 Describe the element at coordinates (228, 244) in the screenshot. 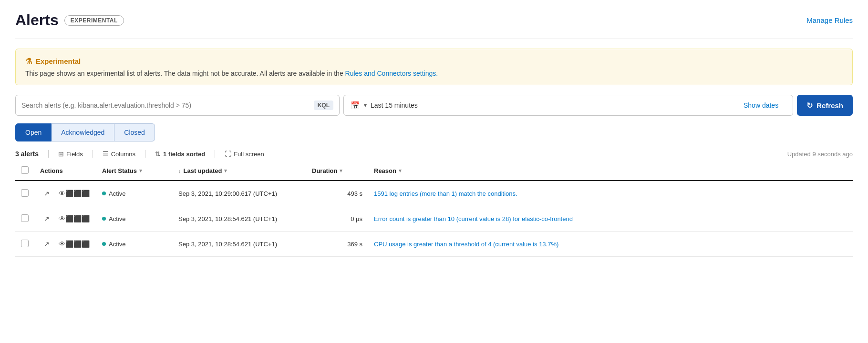

I see `row3-lastupdated: Sep 3, 2021, 10:28:54.621 (UTC+1)` at that location.